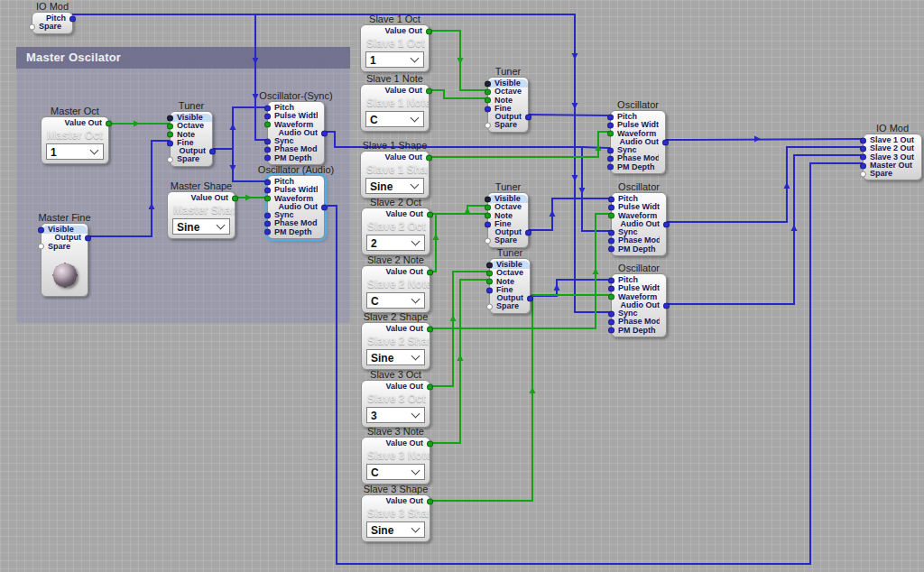 The width and height of the screenshot is (924, 572). I want to click on dropdown-slave3-note: C, so click(395, 472).